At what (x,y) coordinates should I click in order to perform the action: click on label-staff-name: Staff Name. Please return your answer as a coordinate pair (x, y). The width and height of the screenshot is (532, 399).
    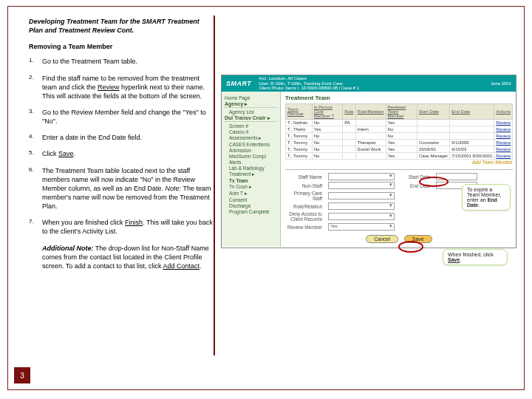
    Looking at the image, I should click on (304, 177).